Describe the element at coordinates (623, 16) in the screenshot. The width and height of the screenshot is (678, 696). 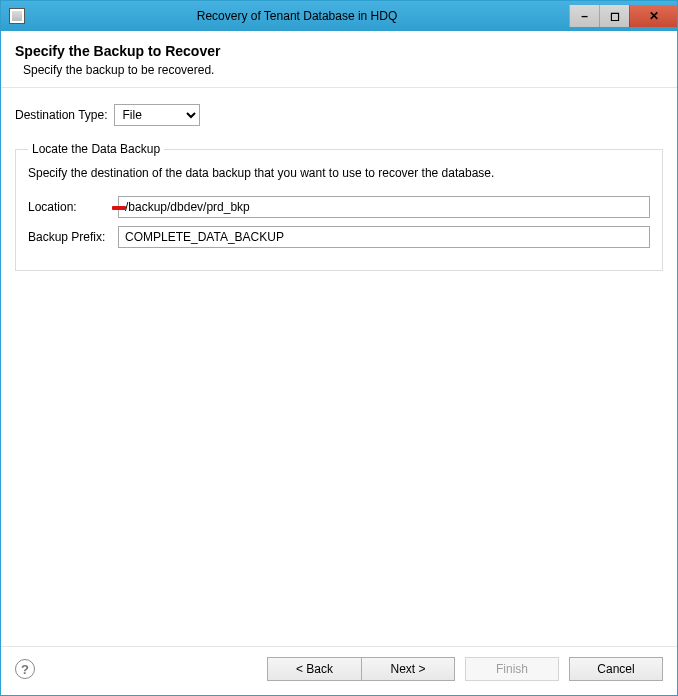
I see `window-controls: – ◻ ✕` at that location.